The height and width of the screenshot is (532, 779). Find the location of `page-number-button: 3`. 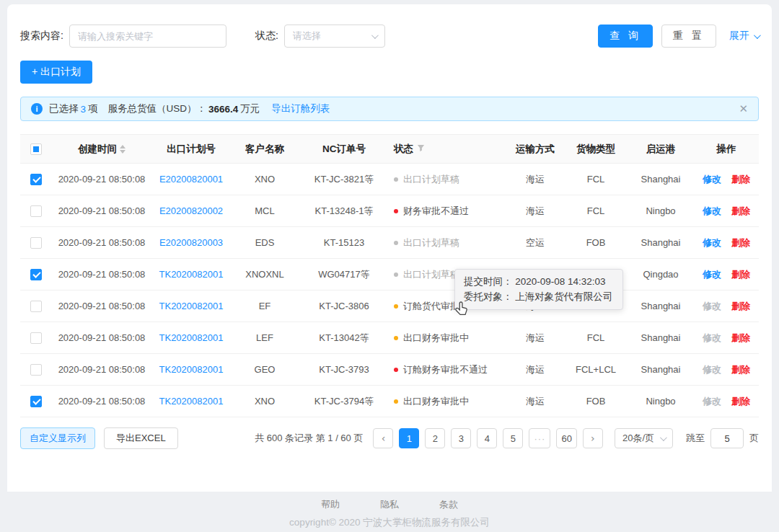

page-number-button: 3 is located at coordinates (461, 438).